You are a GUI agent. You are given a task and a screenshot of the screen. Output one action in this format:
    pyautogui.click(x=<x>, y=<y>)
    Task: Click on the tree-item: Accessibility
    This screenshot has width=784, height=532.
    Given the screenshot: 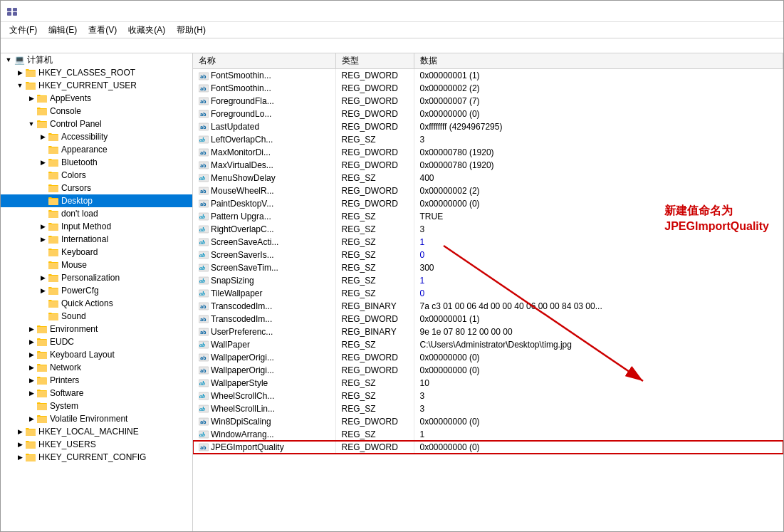 What is the action you would take?
    pyautogui.click(x=97, y=137)
    